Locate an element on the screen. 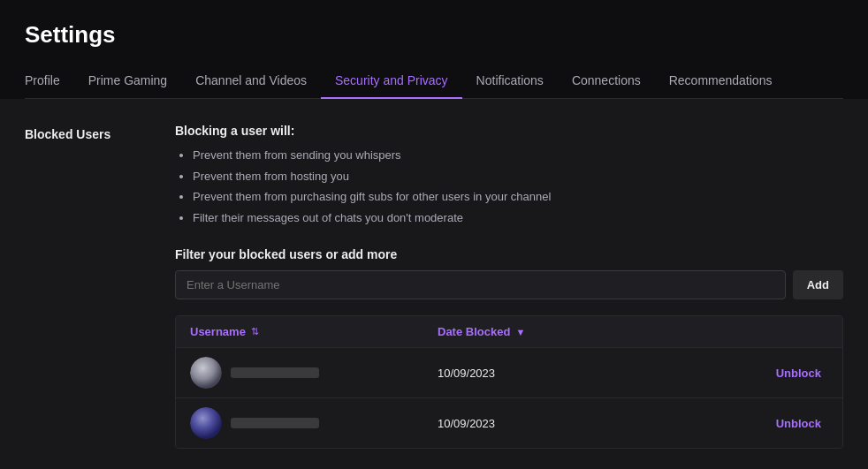 The image size is (868, 469). bullet-2: Prevent them from hosting you is located at coordinates (518, 177).